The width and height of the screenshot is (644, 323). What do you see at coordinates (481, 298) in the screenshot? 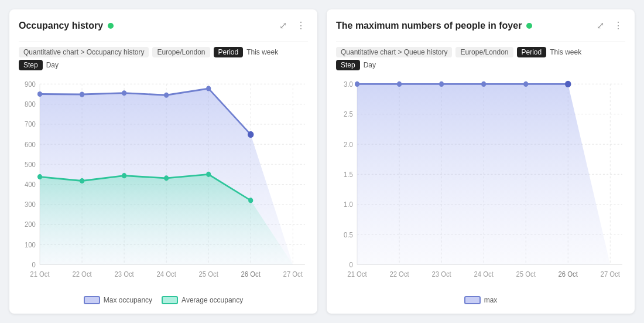
I see `card2-legend: max` at bounding box center [481, 298].